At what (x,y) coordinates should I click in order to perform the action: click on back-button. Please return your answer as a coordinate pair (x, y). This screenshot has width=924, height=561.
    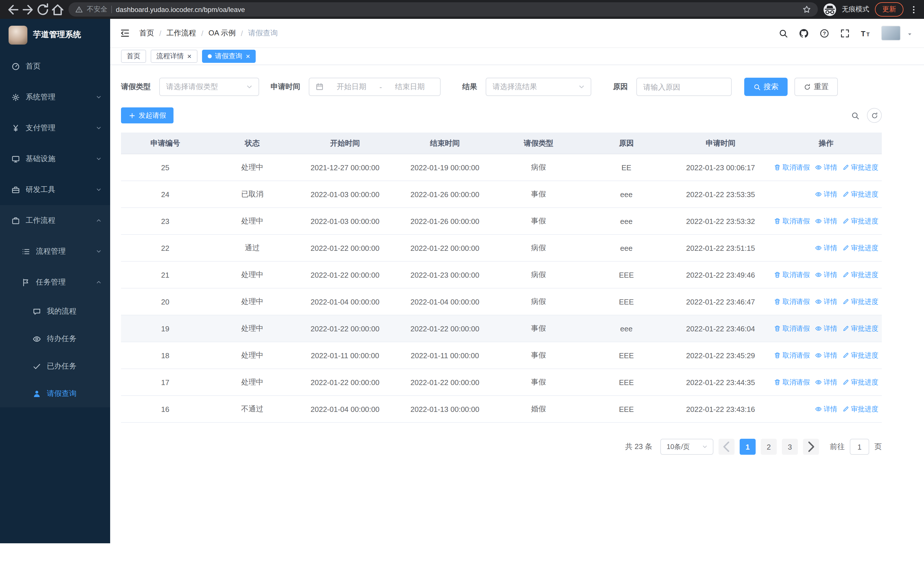
    Looking at the image, I should click on (13, 9).